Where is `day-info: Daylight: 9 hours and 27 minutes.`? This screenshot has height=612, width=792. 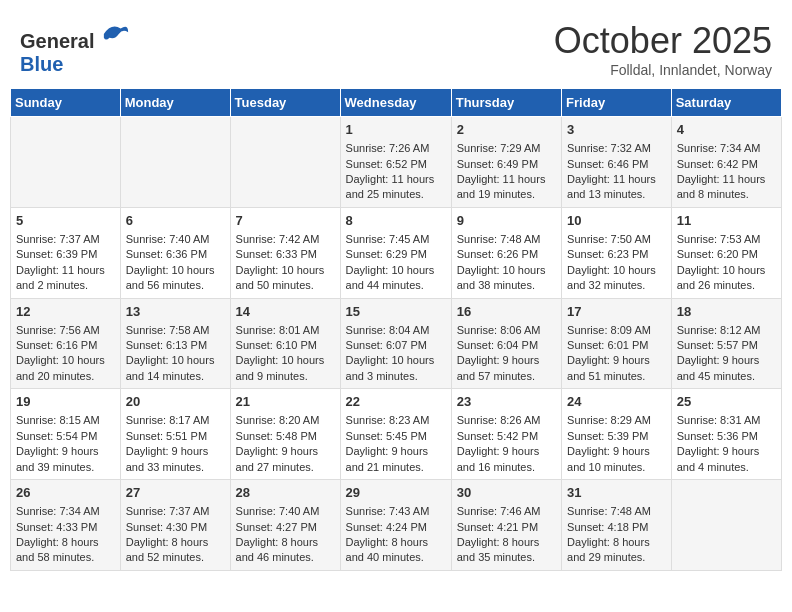 day-info: Daylight: 9 hours and 27 minutes. is located at coordinates (286, 460).